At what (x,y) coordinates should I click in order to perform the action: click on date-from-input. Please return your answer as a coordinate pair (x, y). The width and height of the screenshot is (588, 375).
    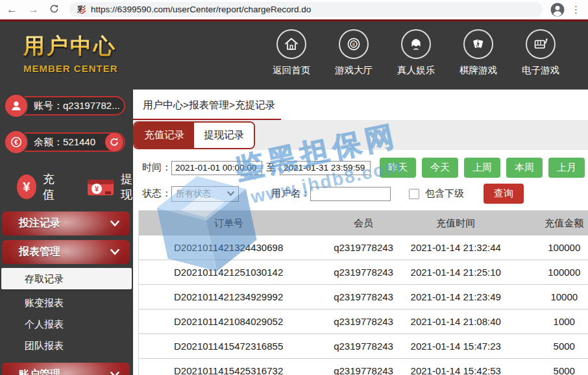
    Looking at the image, I should click on (217, 168).